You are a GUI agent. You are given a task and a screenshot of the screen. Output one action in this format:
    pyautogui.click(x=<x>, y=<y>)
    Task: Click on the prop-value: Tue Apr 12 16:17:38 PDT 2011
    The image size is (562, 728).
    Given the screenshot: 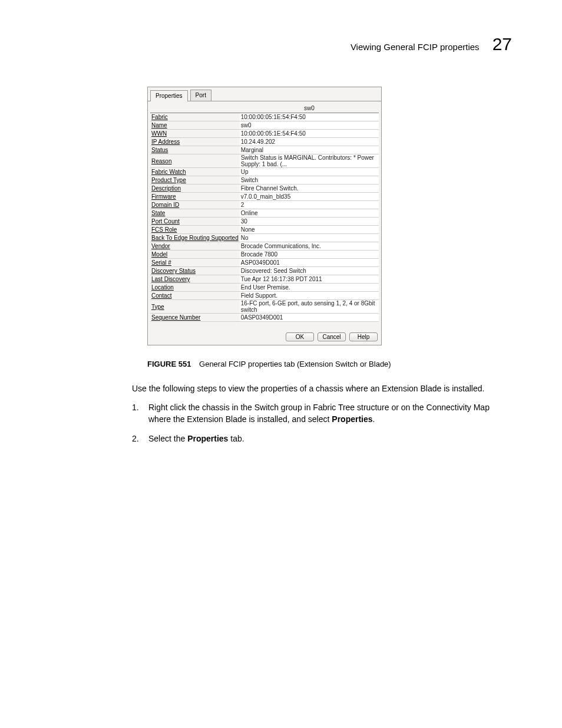 What is the action you would take?
    pyautogui.click(x=309, y=279)
    